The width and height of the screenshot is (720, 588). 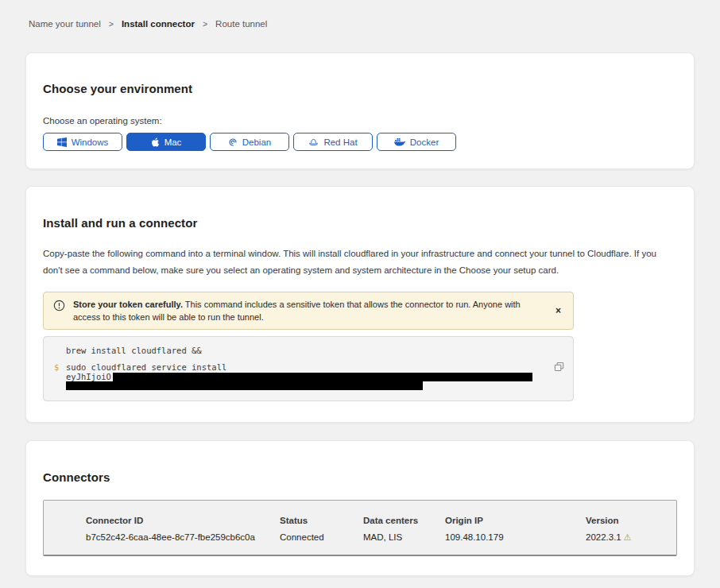 I want to click on os-button-group: Windows Mac Debian Red Hat, so click(x=360, y=141).